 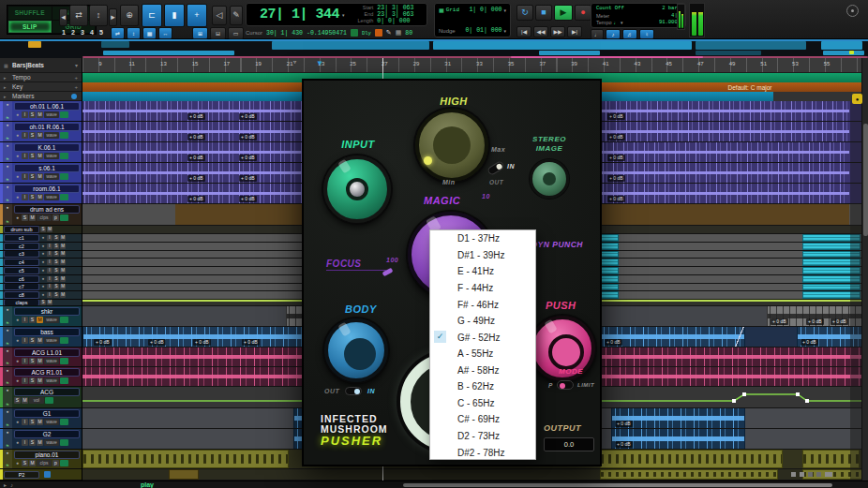 What do you see at coordinates (64, 217) in the screenshot?
I see `track-elastic-chip` at bounding box center [64, 217].